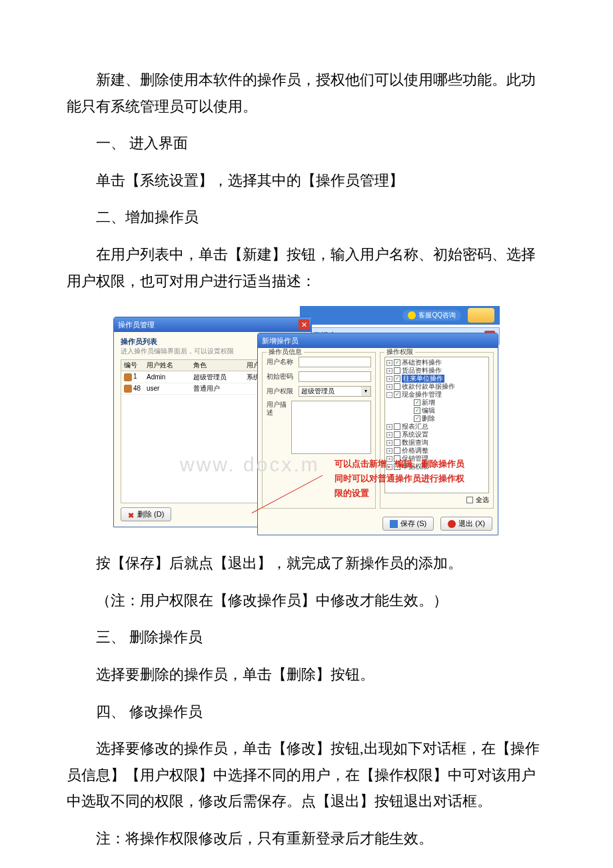 Image resolution: width=613 pixels, height=868 pixels. What do you see at coordinates (408, 524) in the screenshot?
I see `save-button: 保存 (S)` at bounding box center [408, 524].